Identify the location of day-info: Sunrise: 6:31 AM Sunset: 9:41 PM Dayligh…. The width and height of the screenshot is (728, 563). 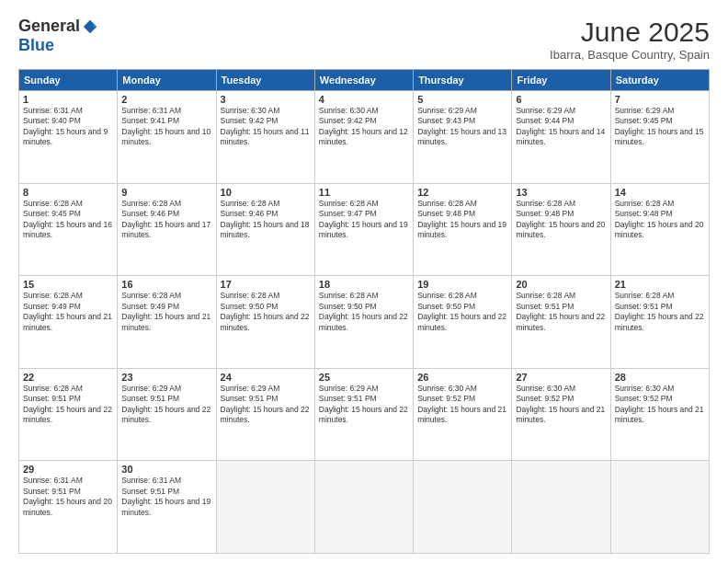
(166, 127).